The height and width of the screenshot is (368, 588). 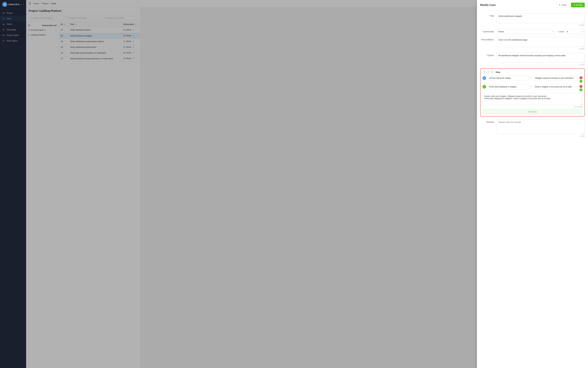 What do you see at coordinates (575, 32) in the screenshot?
I see `level-select: 1 2 3 4 5` at bounding box center [575, 32].